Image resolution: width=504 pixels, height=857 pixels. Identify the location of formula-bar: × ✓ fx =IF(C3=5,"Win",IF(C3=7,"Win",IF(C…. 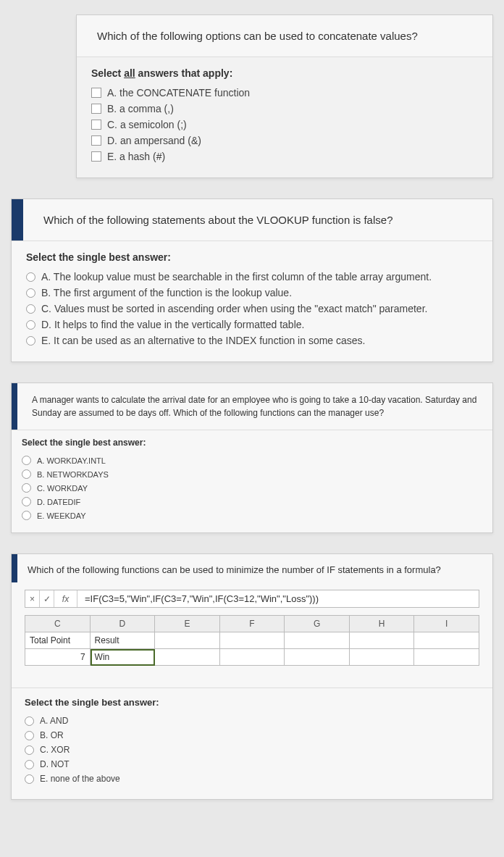
(252, 598).